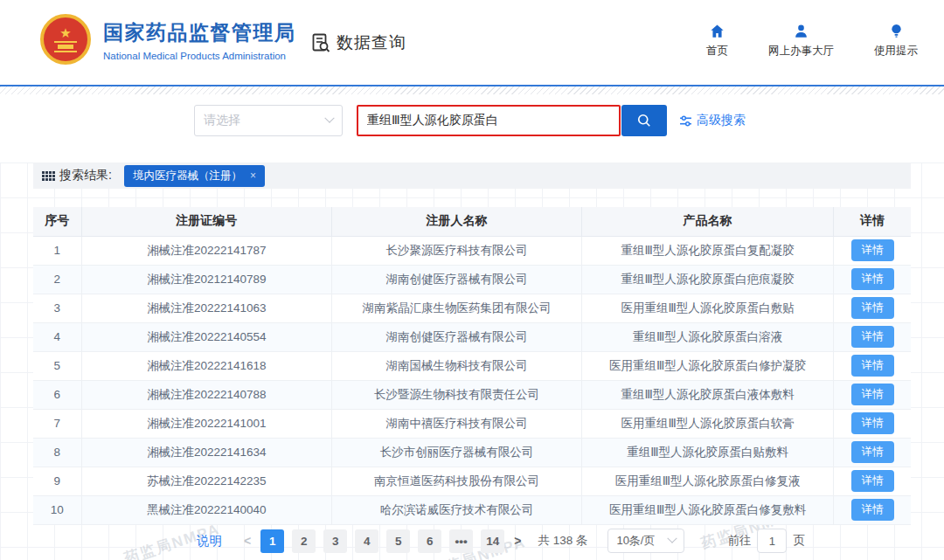 The image size is (944, 560). Describe the element at coordinates (253, 176) in the screenshot. I see `tag-close-icon: ×` at that location.